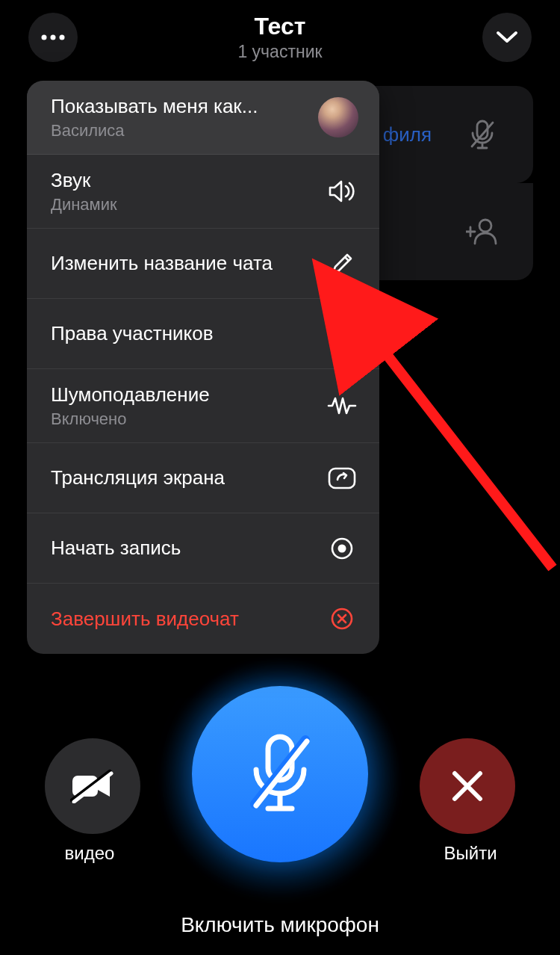 This screenshot has width=560, height=955. I want to click on waveform-icon, so click(342, 406).